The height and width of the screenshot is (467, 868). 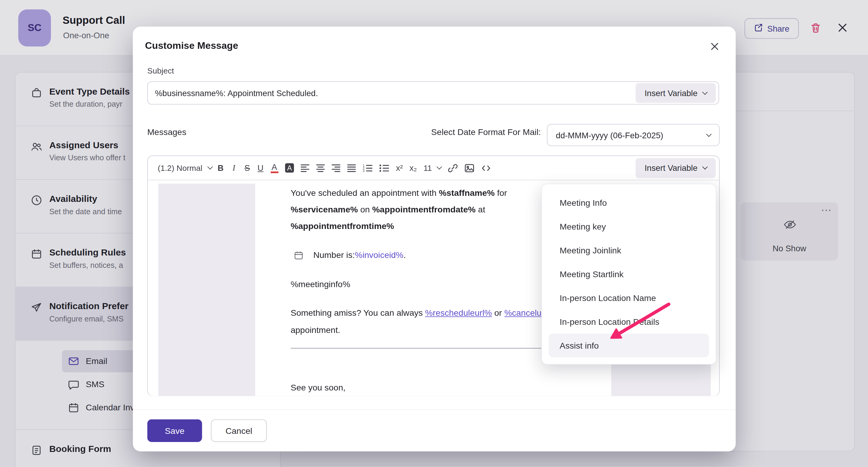 What do you see at coordinates (191, 46) in the screenshot?
I see `modal-title: Customise Message` at bounding box center [191, 46].